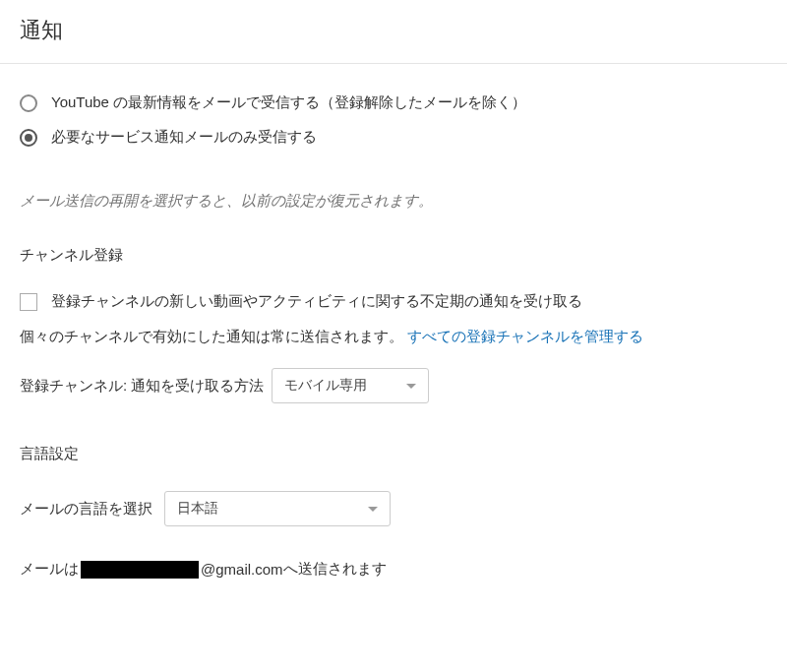  What do you see at coordinates (29, 138) in the screenshot?
I see `radio-icon-selected` at bounding box center [29, 138].